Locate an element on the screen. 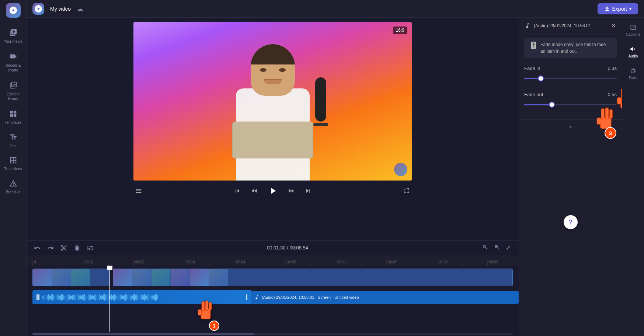 This screenshot has width=644, height=336. fade-out-row: Fade out 0.5s is located at coordinates (571, 94).